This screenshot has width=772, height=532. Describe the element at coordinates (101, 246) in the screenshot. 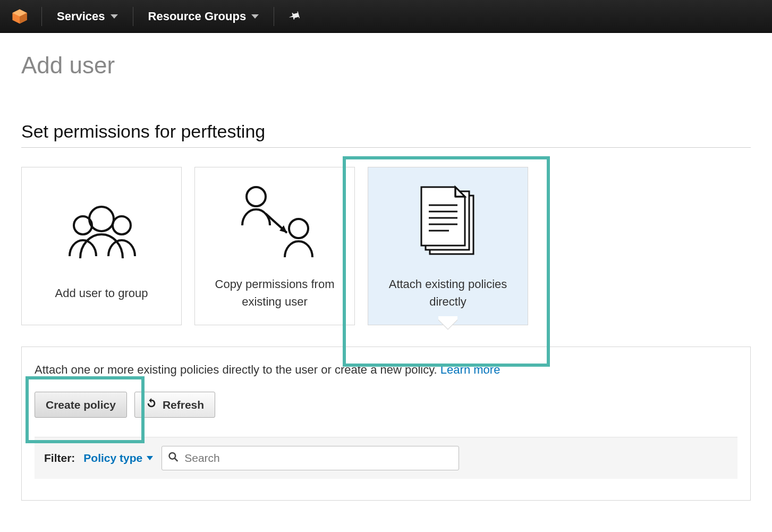

I see `card-add-user-to-group: Add user to group` at that location.